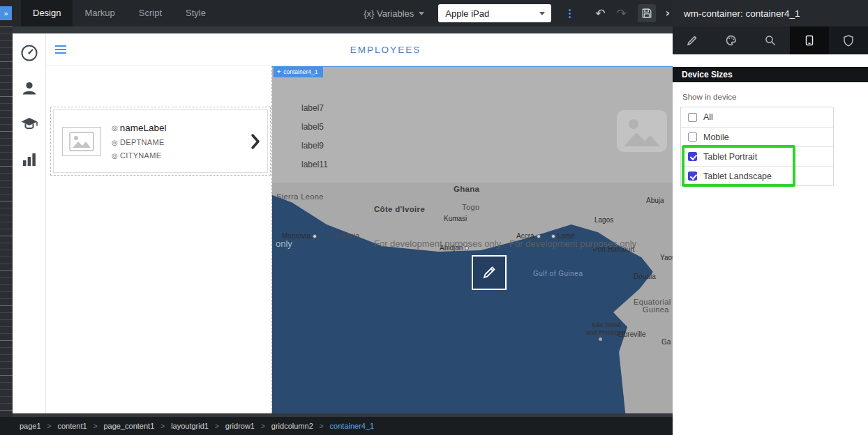 The height and width of the screenshot is (435, 868). Describe the element at coordinates (542, 14) in the screenshot. I see `select-arrow-icon` at that location.